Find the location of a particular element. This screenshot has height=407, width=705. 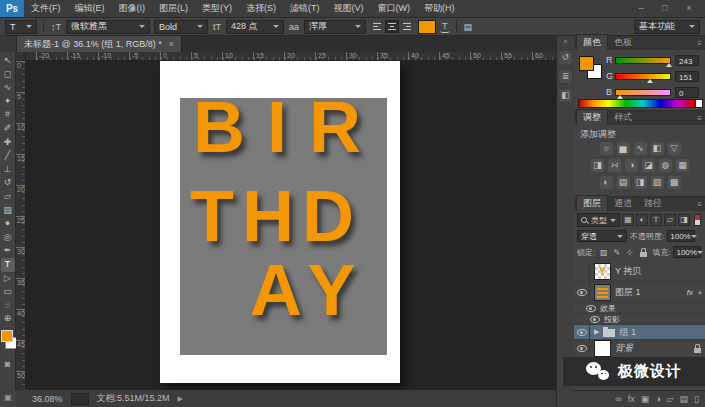

clone-stamp-tool: ⊥ is located at coordinates (8, 170).